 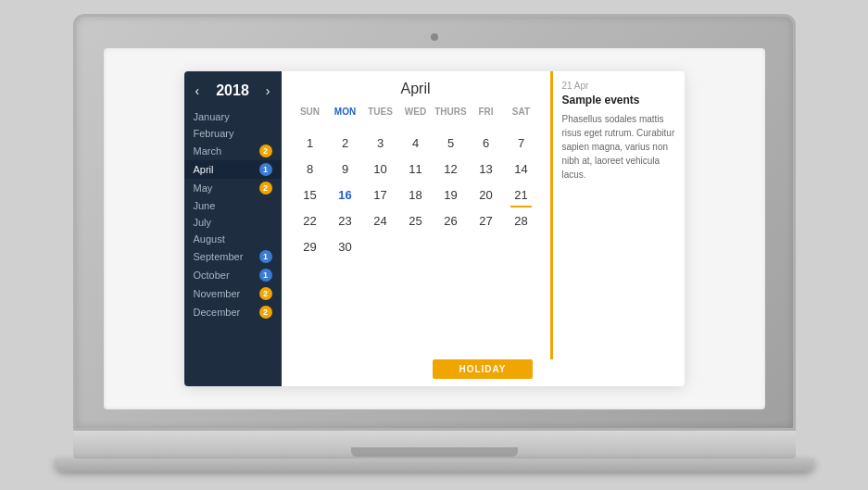 I want to click on month-item-october: October1, so click(x=233, y=275).